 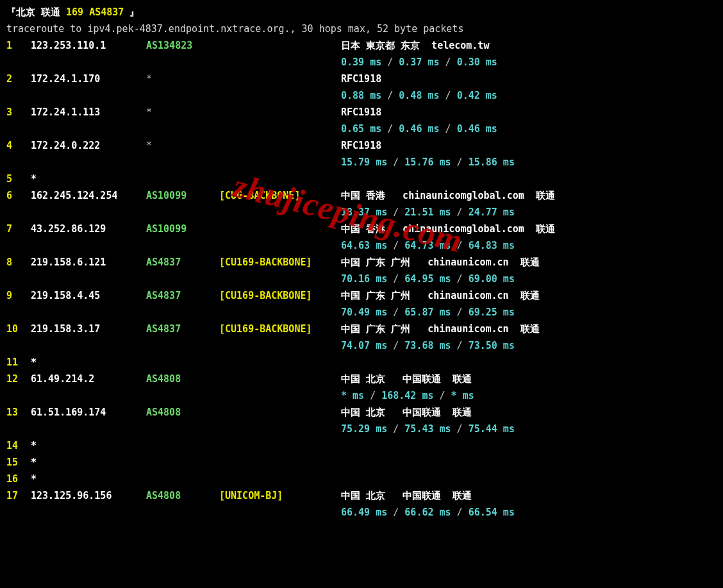 I want to click on hop-ip: 172.24.1.113, so click(x=88, y=112).